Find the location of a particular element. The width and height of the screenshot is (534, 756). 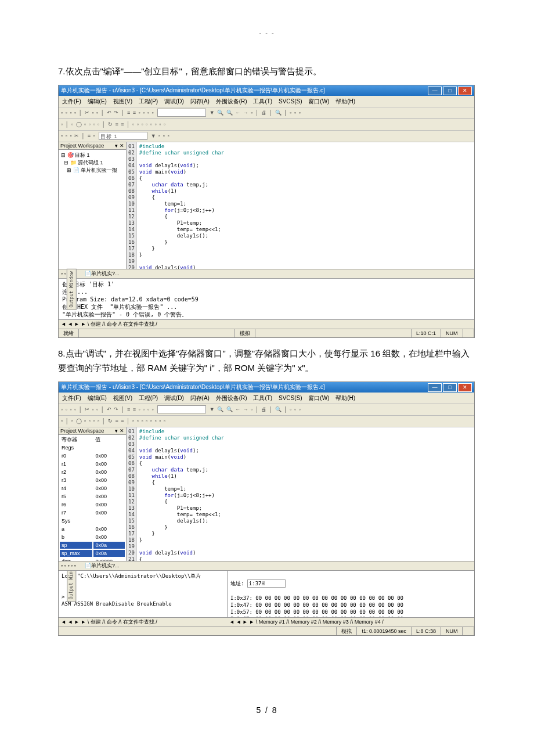

ws-title-2: Project Workspace is located at coordinates (82, 431).